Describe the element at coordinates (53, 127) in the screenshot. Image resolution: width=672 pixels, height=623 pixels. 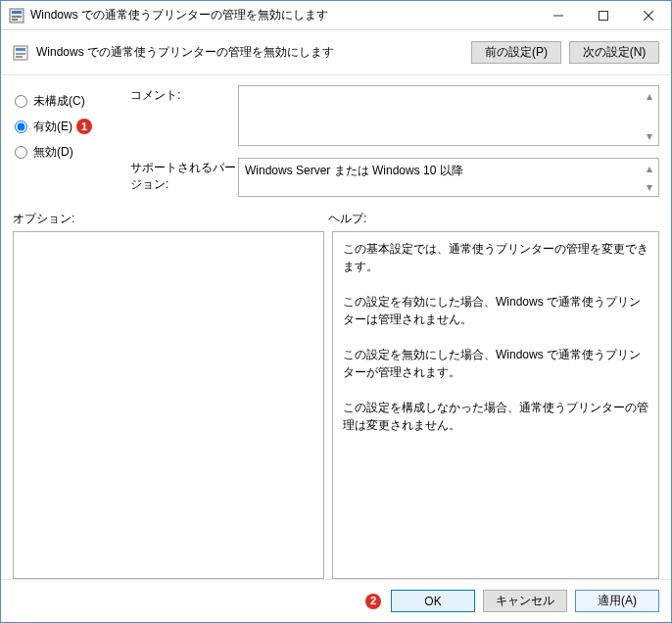
I see `radio-label: 有効(E)` at that location.